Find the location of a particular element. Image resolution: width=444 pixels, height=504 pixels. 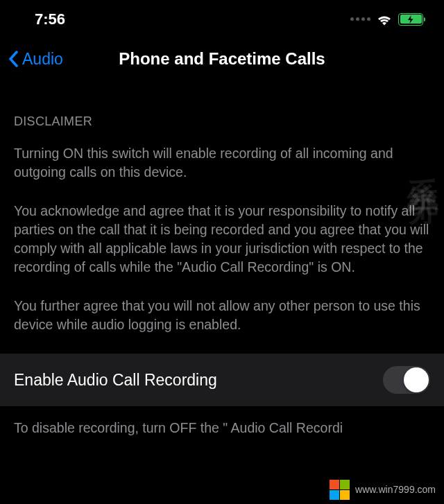

disclaimer-paragraph-1: Turning ON this switch will enable recor… is located at coordinates (222, 164).